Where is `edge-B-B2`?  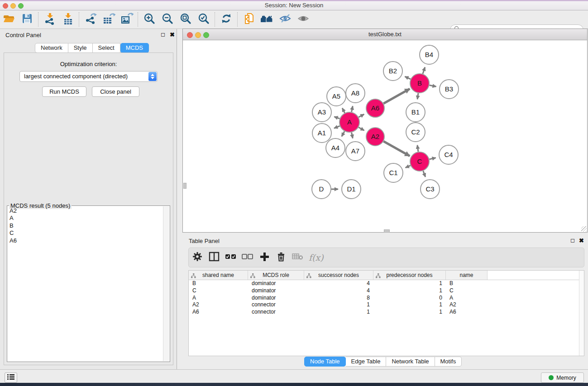 edge-B-B2 is located at coordinates (407, 78).